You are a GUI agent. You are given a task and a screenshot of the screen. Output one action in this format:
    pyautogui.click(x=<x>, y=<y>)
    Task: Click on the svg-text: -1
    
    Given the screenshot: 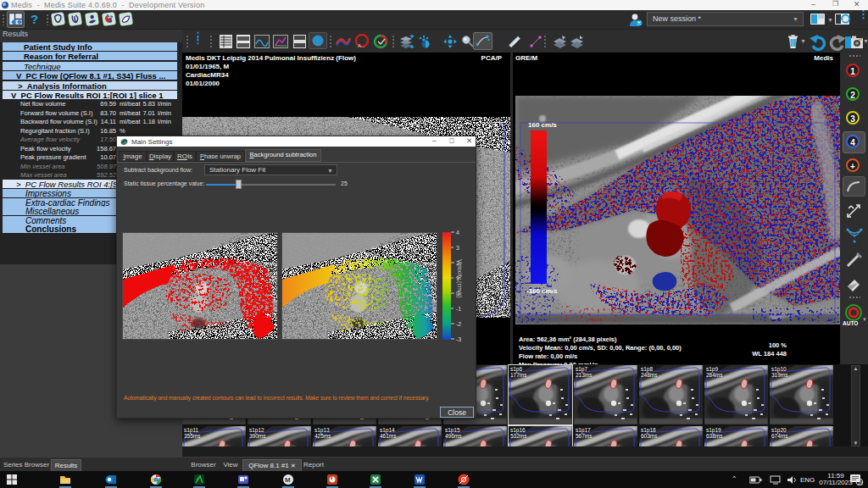 What is the action you would take?
    pyautogui.click(x=459, y=308)
    